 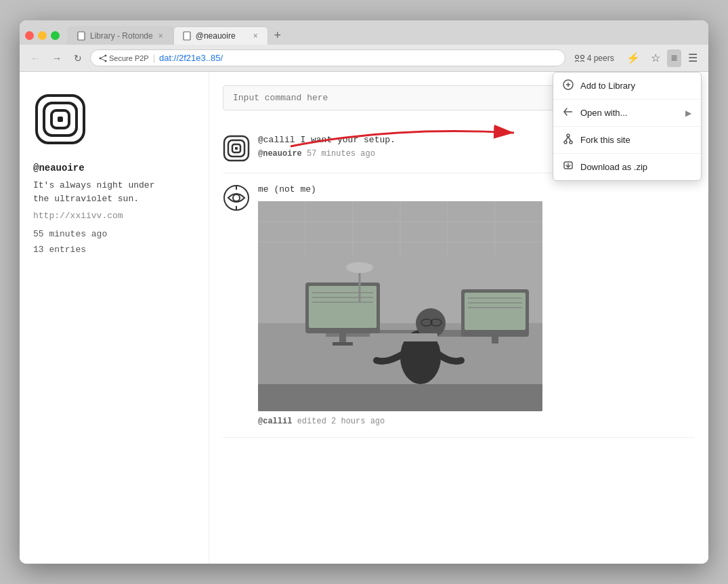 I want to click on title-bar: Library - Rotonde × @neauoire × + ← → ↻, so click(x=364, y=46).